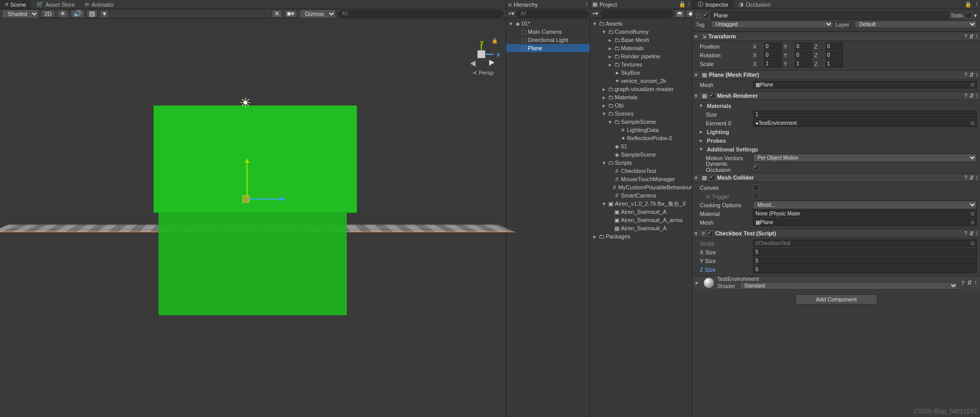  I want to click on hierarchy-item: ⬚Main Camera, so click(548, 32).